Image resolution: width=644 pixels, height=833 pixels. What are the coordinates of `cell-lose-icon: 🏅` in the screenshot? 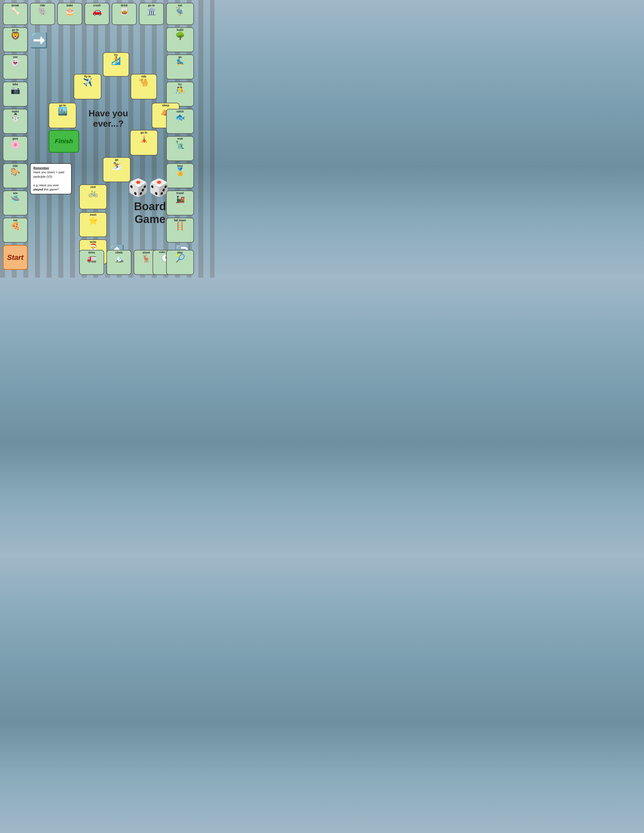 It's located at (180, 172).